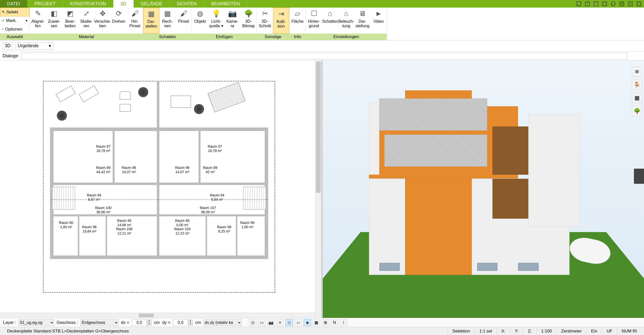  Describe the element at coordinates (587, 4) in the screenshot. I see `tool-icon-2: ▭` at that location.